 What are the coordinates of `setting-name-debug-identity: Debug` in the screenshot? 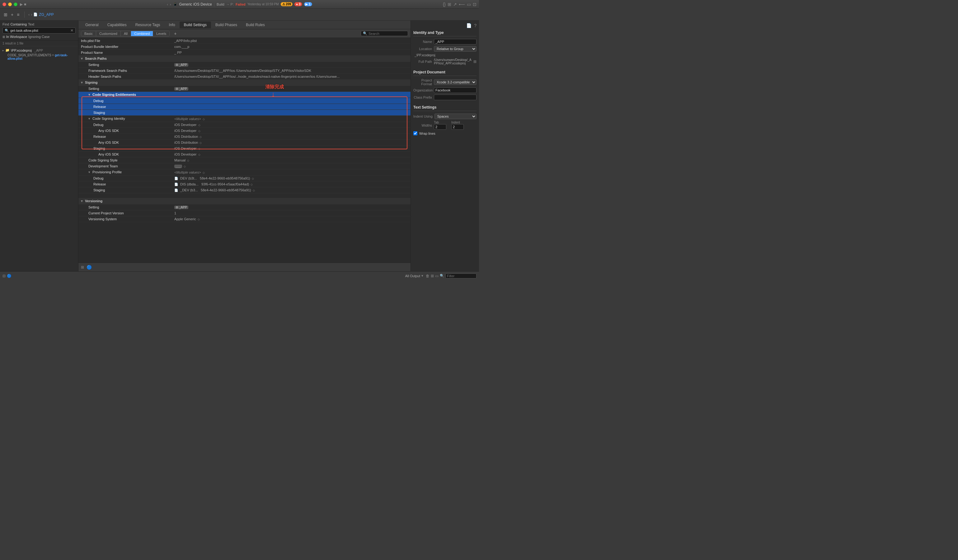 It's located at (125, 125).